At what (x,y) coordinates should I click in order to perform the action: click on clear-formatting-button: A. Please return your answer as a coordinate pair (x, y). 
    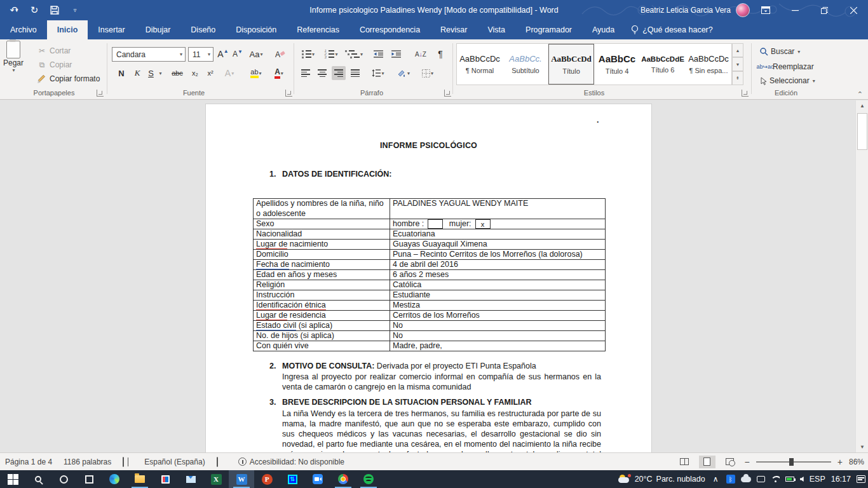
    Looking at the image, I should click on (280, 54).